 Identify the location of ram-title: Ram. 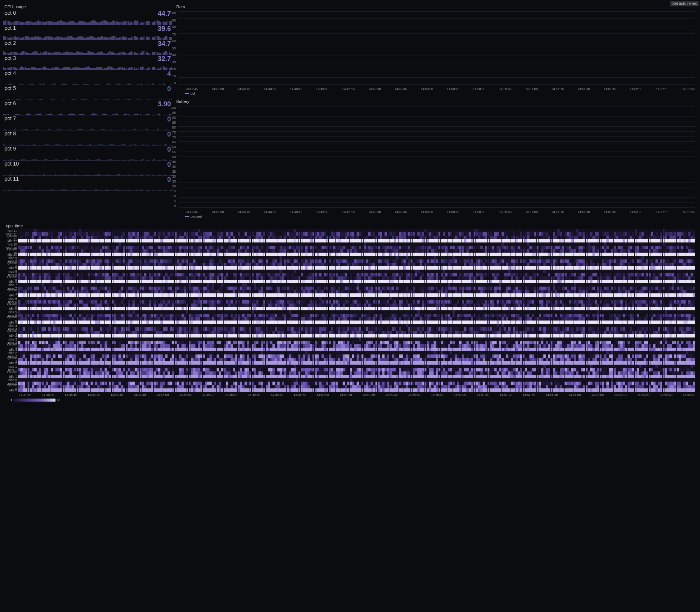
(436, 6).